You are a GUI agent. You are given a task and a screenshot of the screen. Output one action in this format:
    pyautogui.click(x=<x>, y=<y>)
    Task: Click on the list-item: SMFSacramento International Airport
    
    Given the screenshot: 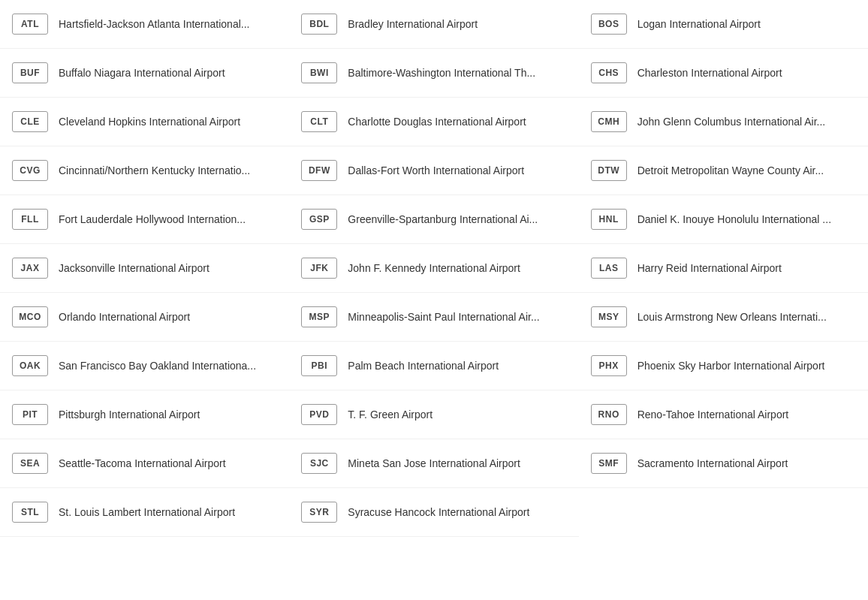 What is the action you would take?
    pyautogui.click(x=724, y=464)
    